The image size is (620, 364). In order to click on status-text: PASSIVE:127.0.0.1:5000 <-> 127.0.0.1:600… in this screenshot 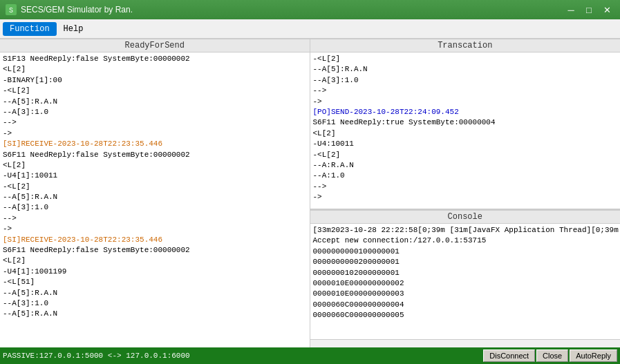, I will do `click(97, 356)`.